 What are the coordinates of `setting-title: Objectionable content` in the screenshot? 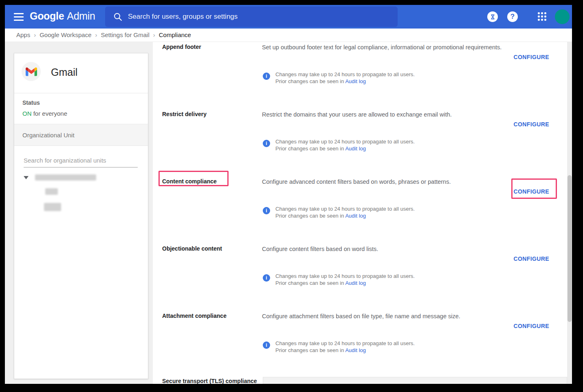 It's located at (210, 249).